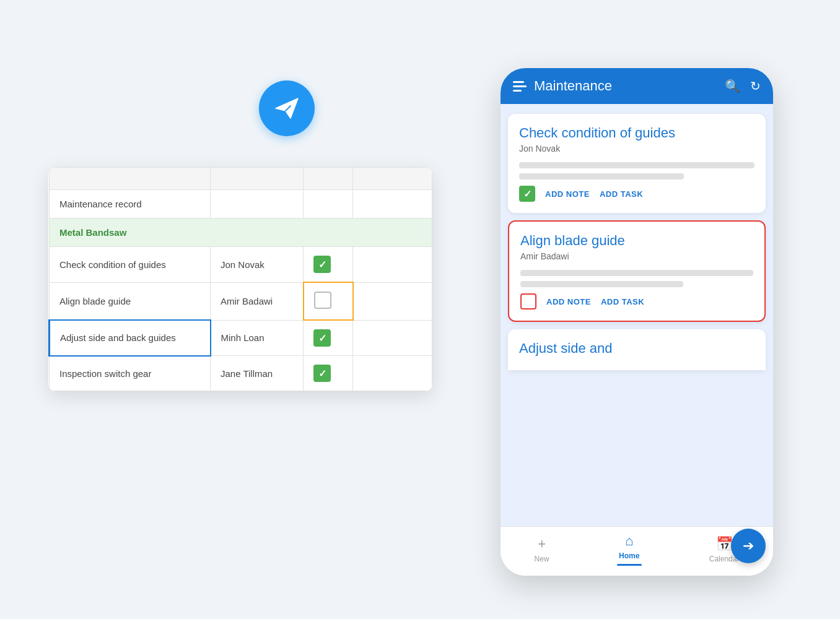 The width and height of the screenshot is (840, 619). Describe the element at coordinates (602, 176) in the screenshot. I see `skeleton-1b` at that location.